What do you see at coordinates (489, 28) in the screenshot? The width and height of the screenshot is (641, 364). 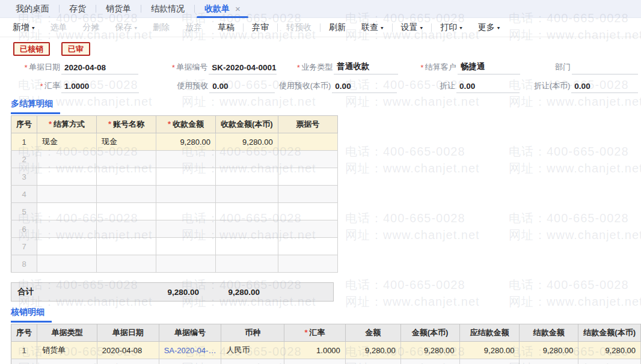 I see `toolbar-button-more: 更多▾` at bounding box center [489, 28].